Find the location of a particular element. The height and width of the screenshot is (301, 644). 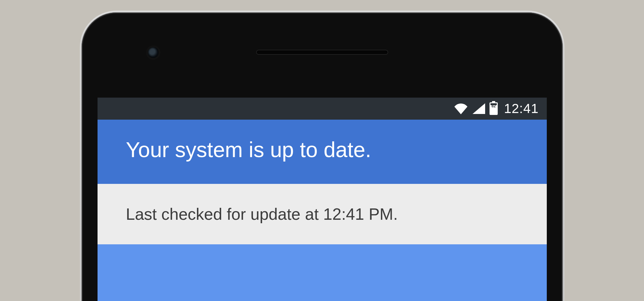

earpiece-speaker is located at coordinates (322, 52).